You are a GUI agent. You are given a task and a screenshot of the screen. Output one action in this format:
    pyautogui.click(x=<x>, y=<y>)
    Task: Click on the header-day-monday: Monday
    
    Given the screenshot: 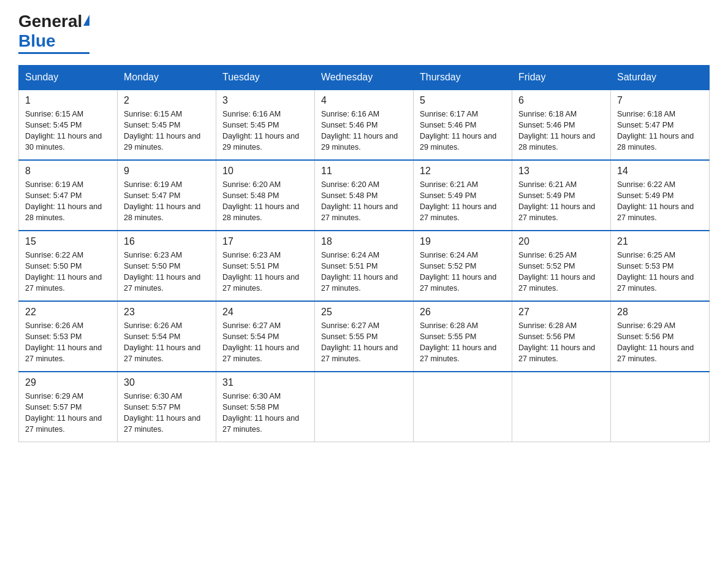 What is the action you would take?
    pyautogui.click(x=167, y=77)
    